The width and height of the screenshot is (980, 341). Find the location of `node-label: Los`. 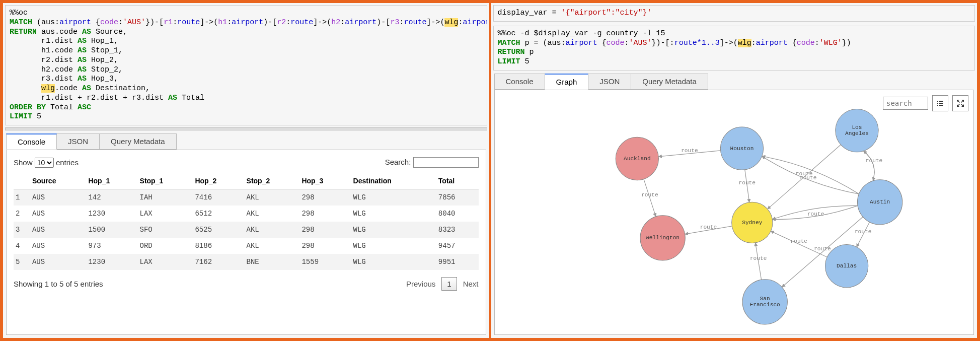

node-label: Los is located at coordinates (857, 127).